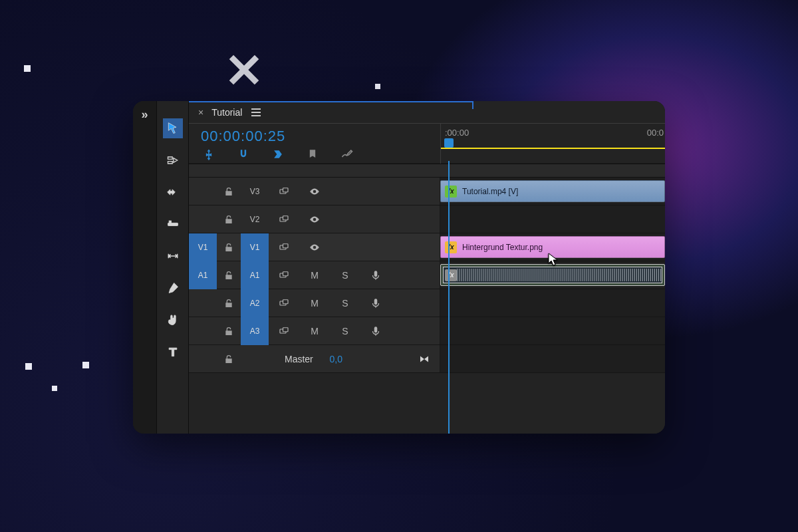 The height and width of the screenshot is (532, 798). What do you see at coordinates (315, 247) in the screenshot?
I see `track-visibility-v1` at bounding box center [315, 247].